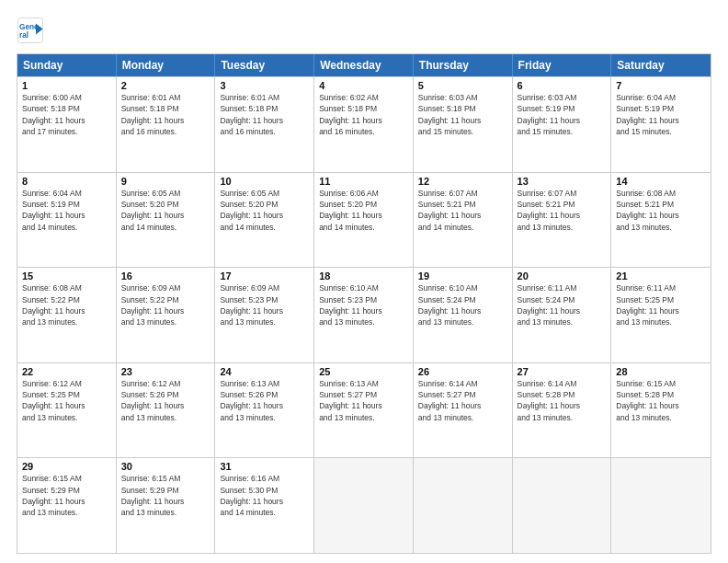  I want to click on general-blue-icon: Gene ral, so click(30, 30).